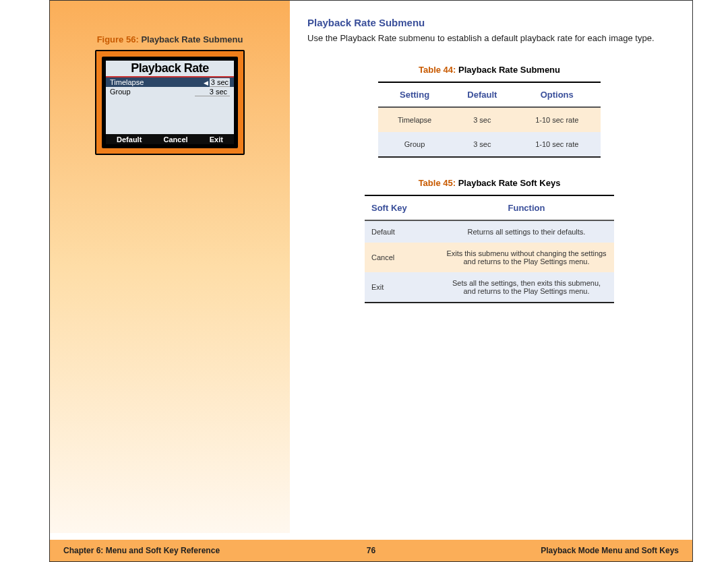  Describe the element at coordinates (489, 144) in the screenshot. I see `table-row: Group 3 sec 1-10 sec rate` at that location.